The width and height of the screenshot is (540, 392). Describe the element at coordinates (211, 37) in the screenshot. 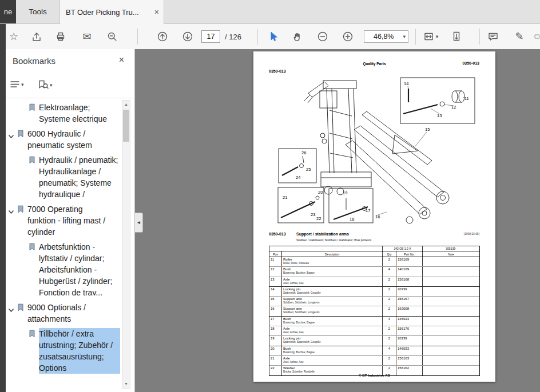

I see `page-number-input` at that location.